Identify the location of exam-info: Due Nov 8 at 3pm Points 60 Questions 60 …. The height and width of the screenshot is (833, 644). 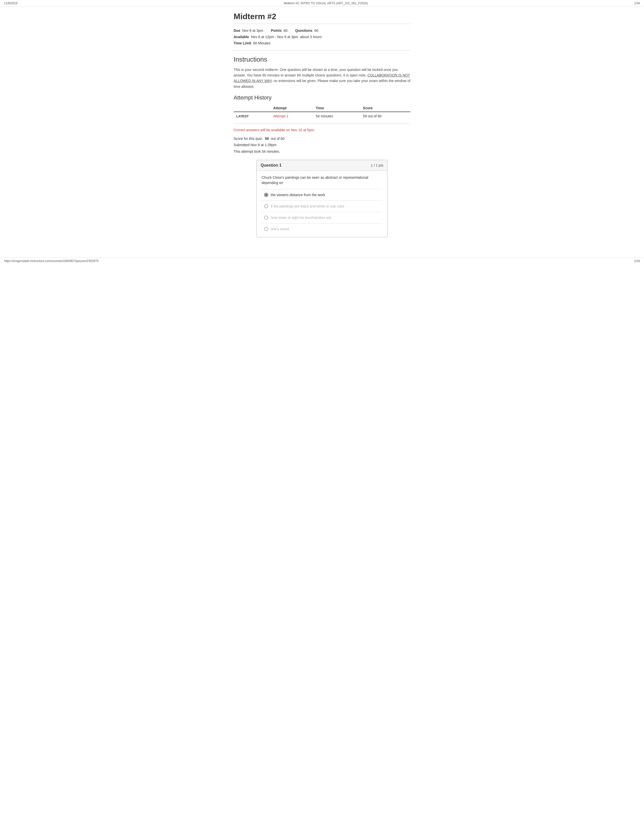
(322, 37).